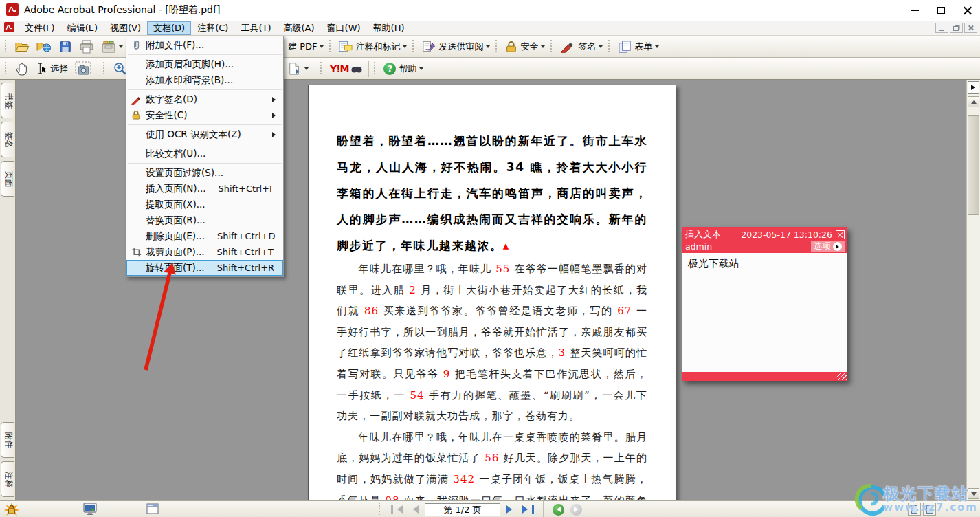  Describe the element at coordinates (65, 47) in the screenshot. I see `save-button` at that location.